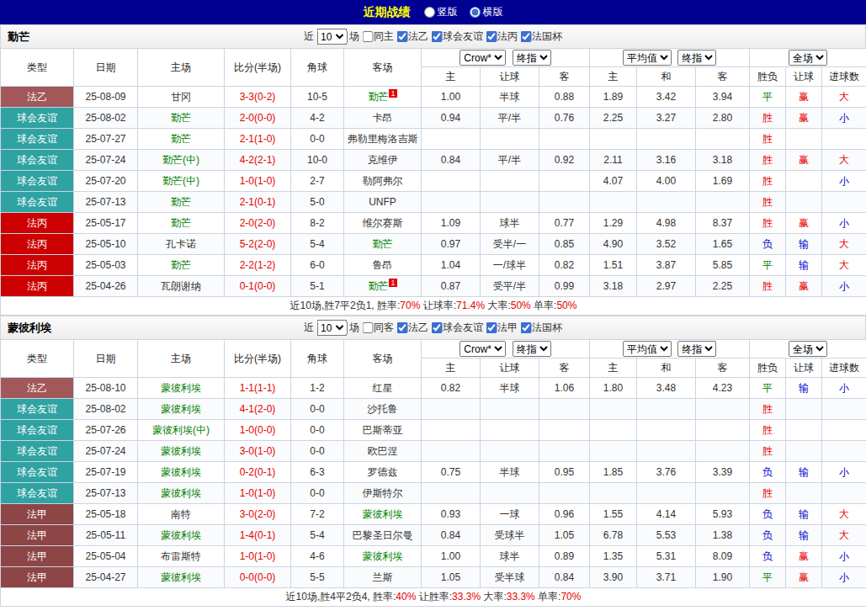 Image resolution: width=866 pixels, height=616 pixels. What do you see at coordinates (383, 202) in the screenshot?
I see `away-team: UNFP` at bounding box center [383, 202].